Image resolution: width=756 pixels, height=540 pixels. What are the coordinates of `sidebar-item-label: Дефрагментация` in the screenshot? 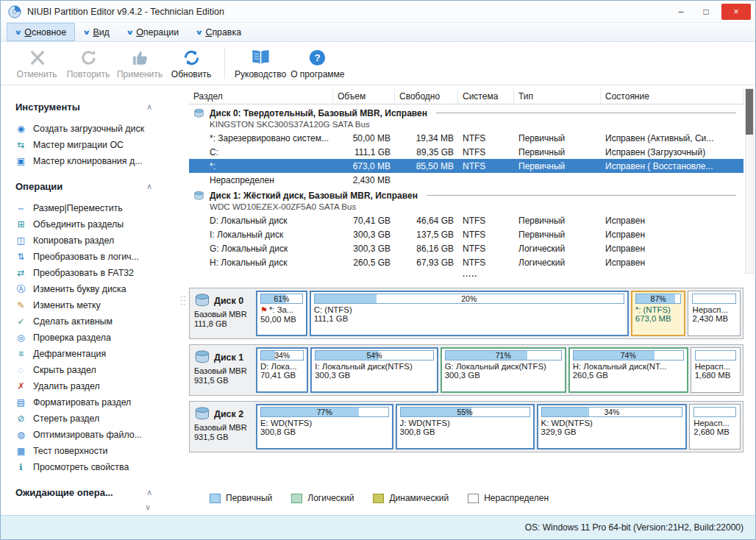 It's located at (69, 354).